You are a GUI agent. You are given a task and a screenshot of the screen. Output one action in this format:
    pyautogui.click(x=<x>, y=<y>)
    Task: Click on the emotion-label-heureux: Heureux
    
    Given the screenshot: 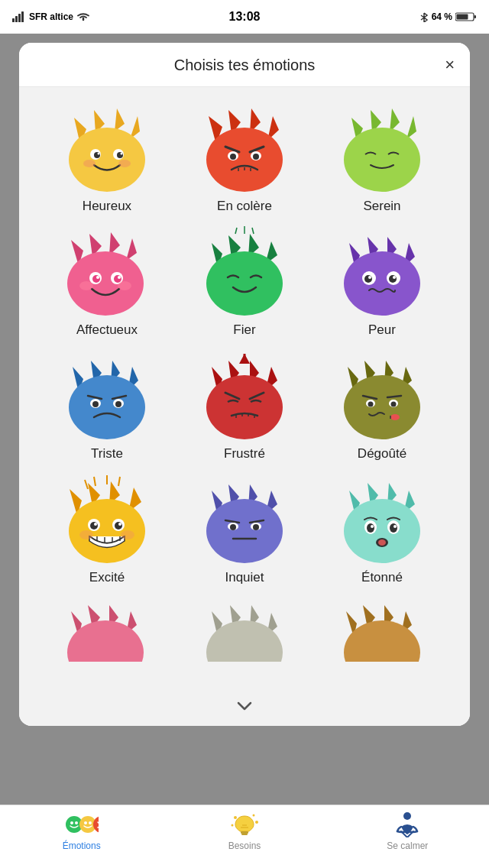 What is the action you would take?
    pyautogui.click(x=107, y=206)
    